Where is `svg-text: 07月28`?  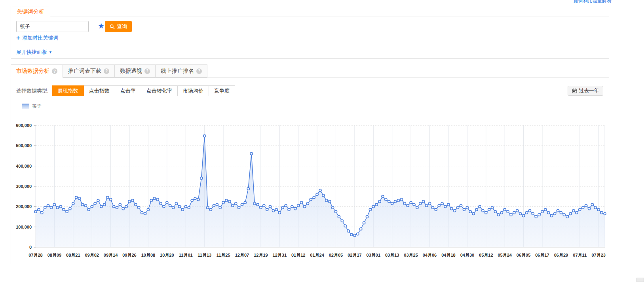 svg-text: 07月28 is located at coordinates (36, 255).